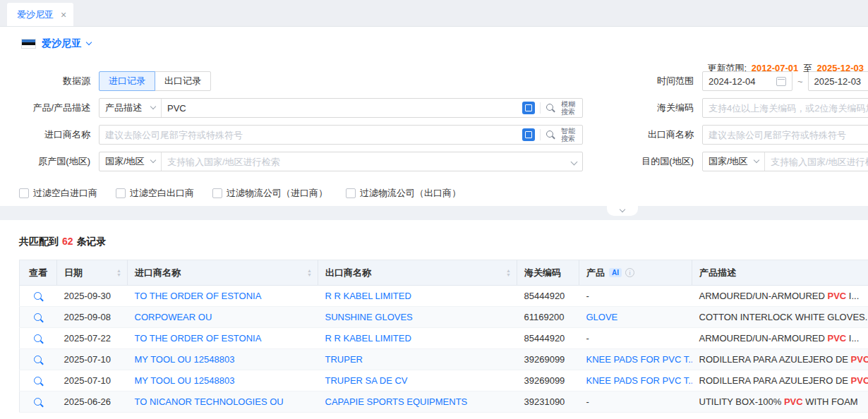  I want to click on row-origin: 原产国(地区) 国家/地区 目的国(地区) 国家/地区, so click(434, 162).